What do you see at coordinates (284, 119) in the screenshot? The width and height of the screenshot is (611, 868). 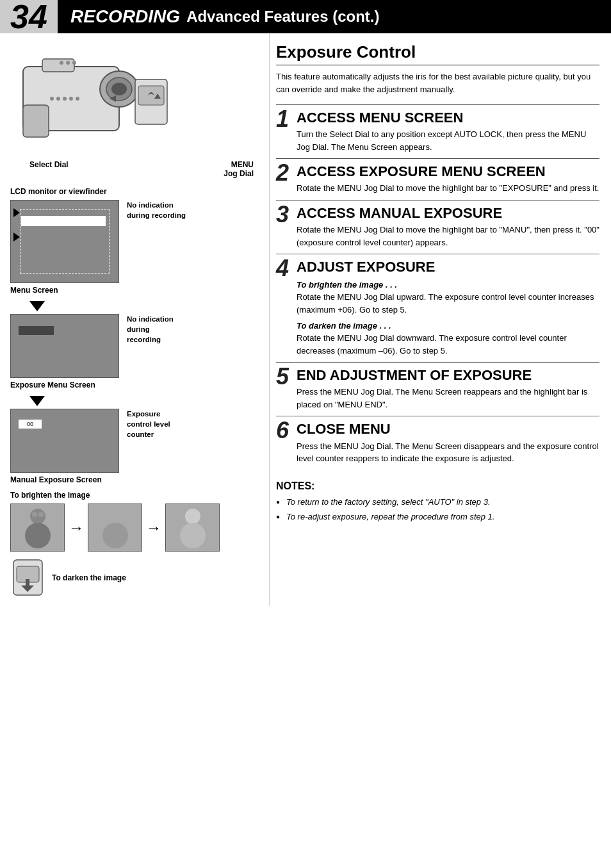 I see `step-1-number: 1` at bounding box center [284, 119].